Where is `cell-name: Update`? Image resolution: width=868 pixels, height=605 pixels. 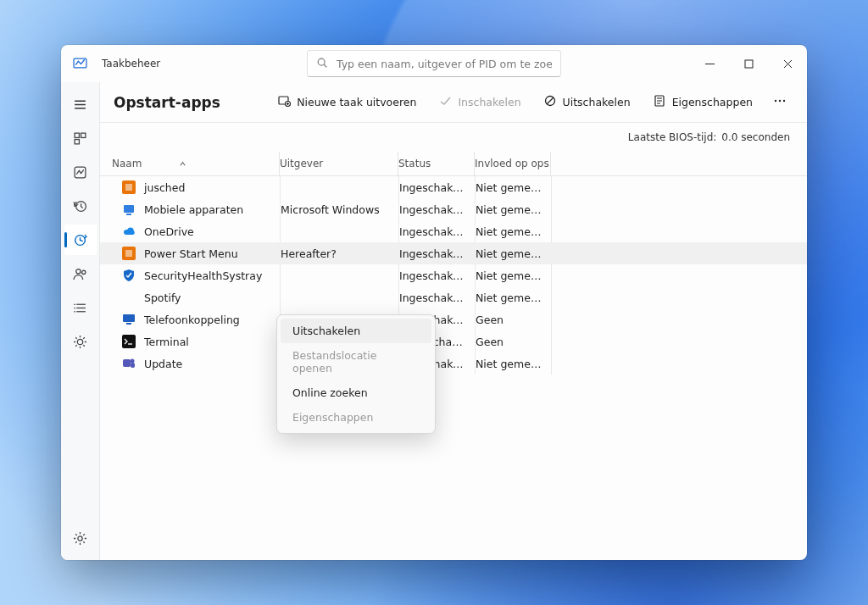 cell-name: Update is located at coordinates (196, 364).